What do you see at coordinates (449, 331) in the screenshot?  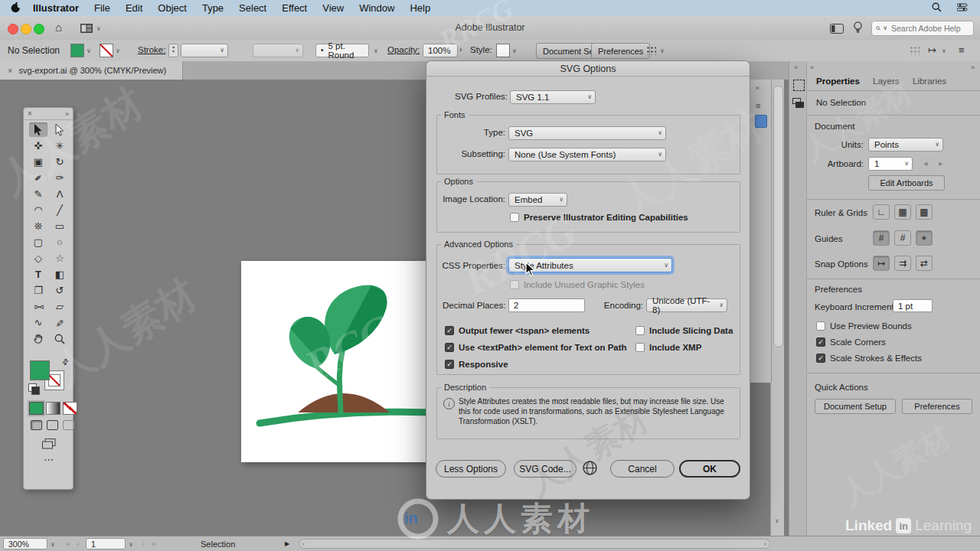 I see `output-tspan-checkbox: ✓` at bounding box center [449, 331].